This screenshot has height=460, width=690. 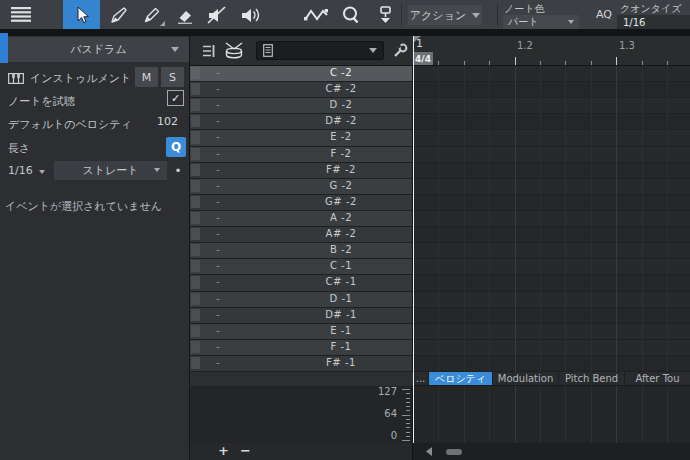 I want to click on track-list-icon, so click(x=208, y=51).